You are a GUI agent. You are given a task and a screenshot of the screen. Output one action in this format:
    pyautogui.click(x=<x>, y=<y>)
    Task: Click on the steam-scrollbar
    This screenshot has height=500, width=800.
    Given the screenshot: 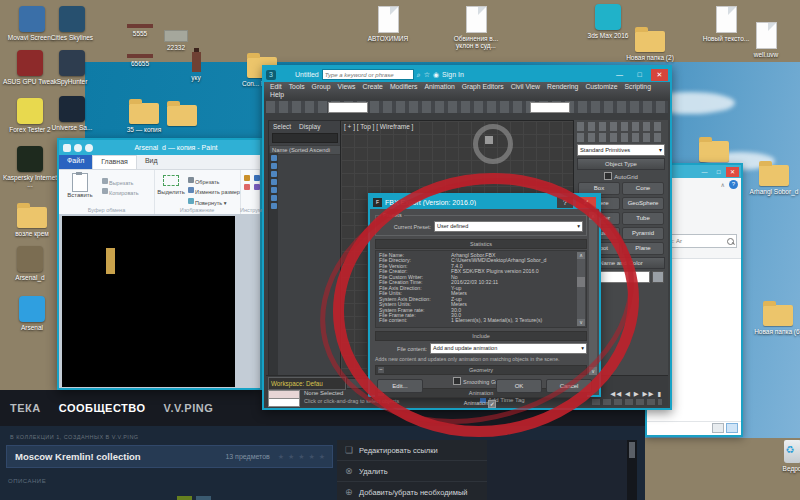 What is the action you would take?
    pyautogui.click(x=632, y=470)
    